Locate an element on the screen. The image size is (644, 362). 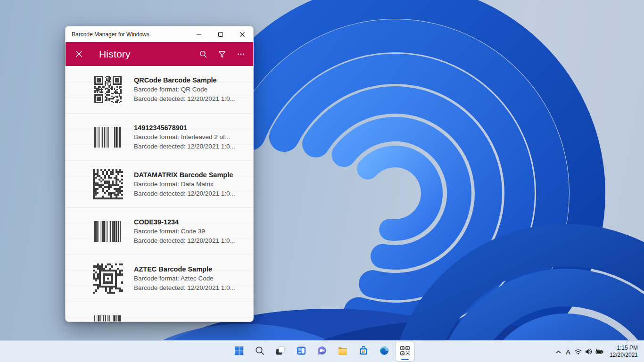
hidden-icons-button is located at coordinates (558, 352).